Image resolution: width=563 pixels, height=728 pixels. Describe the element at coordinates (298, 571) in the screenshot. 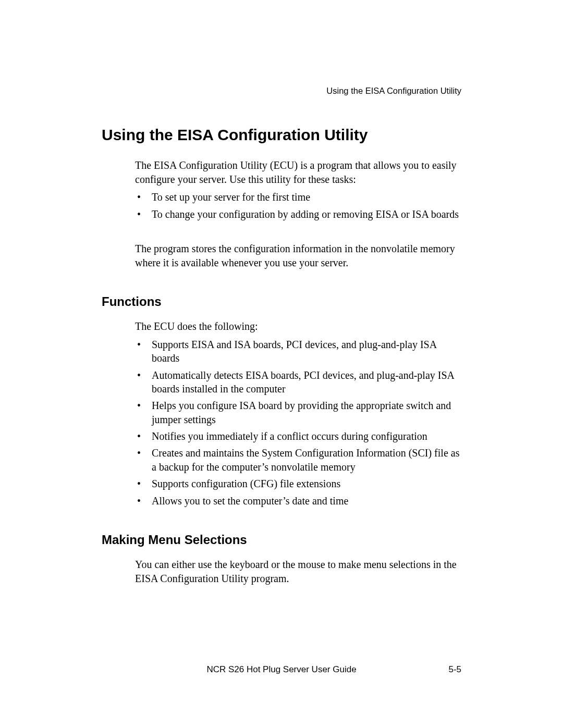

I see `menu-selections-paragraph: You can either use the keyboard or the m…` at that location.